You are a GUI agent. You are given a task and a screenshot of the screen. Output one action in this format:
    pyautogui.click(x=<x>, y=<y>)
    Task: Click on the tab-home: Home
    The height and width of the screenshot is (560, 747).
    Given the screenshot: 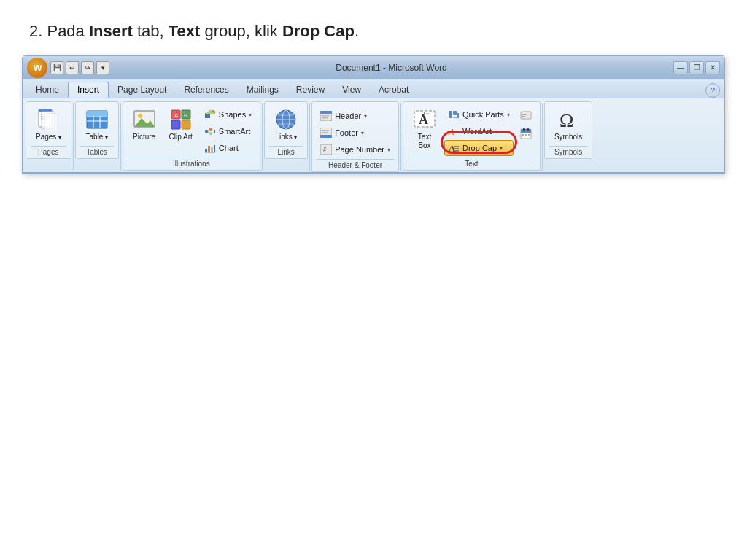 What is the action you would take?
    pyautogui.click(x=47, y=90)
    